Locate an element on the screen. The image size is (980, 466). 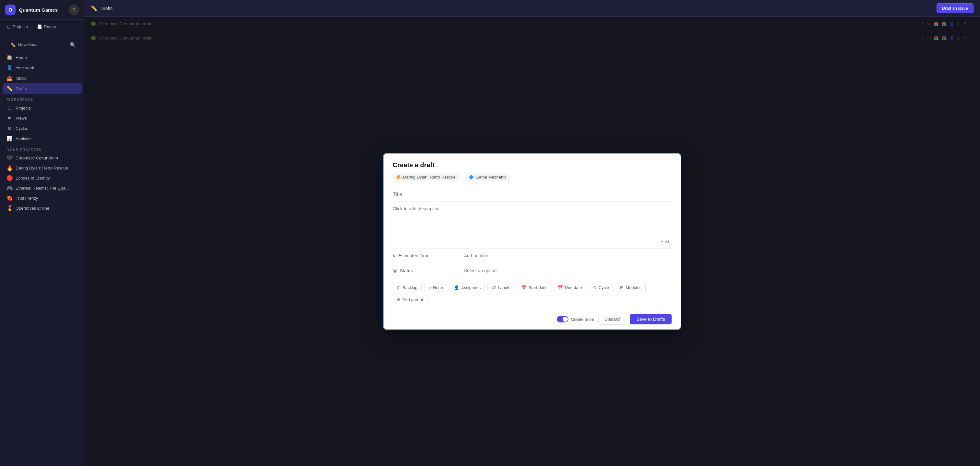
projects-workspace-icon: ◻ is located at coordinates (9, 108).